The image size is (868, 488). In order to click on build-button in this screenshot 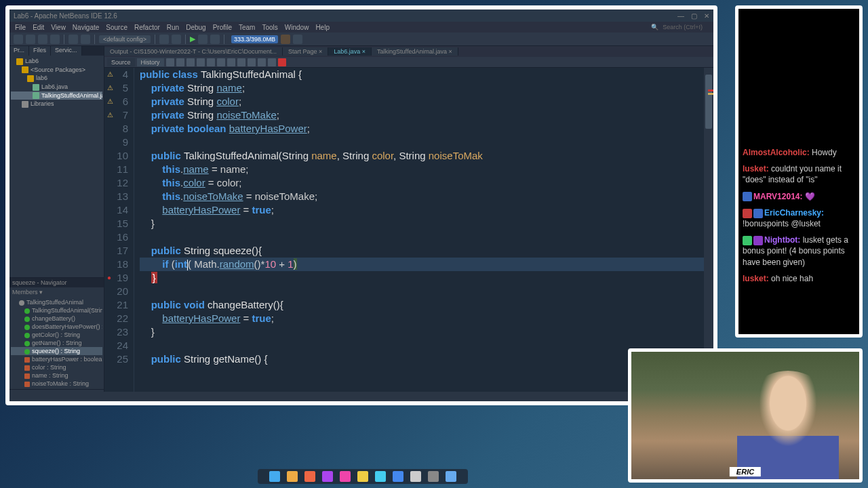, I will do `click(164, 39)`.